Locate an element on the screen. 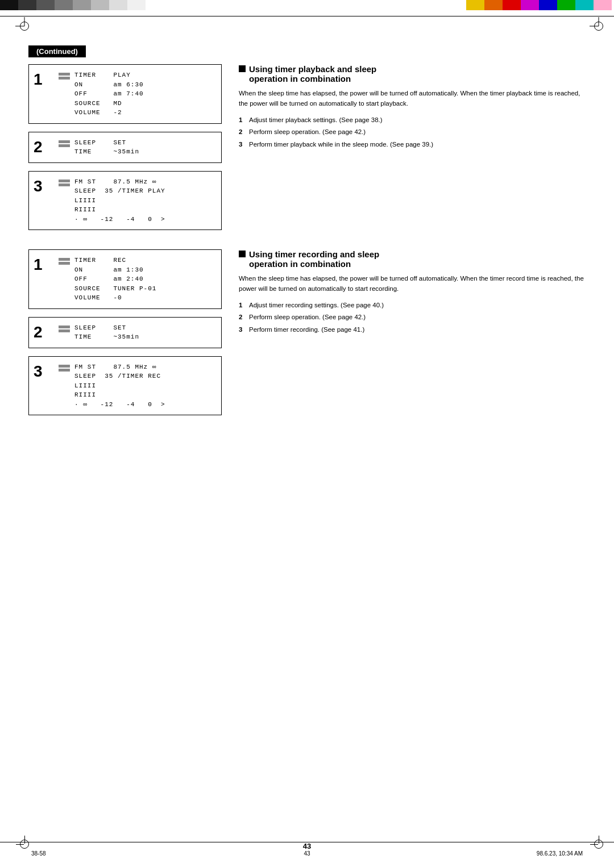 This screenshot has width=614, height=868. device-display-2-1: TIMER REC ON am 1:30 OFF am 2:40 SOURCE … is located at coordinates (136, 279).